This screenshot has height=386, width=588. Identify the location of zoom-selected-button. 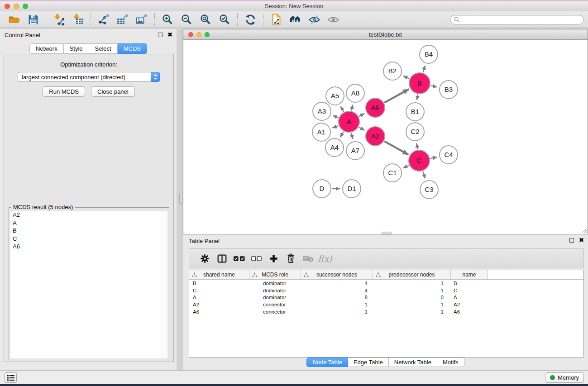
(225, 19).